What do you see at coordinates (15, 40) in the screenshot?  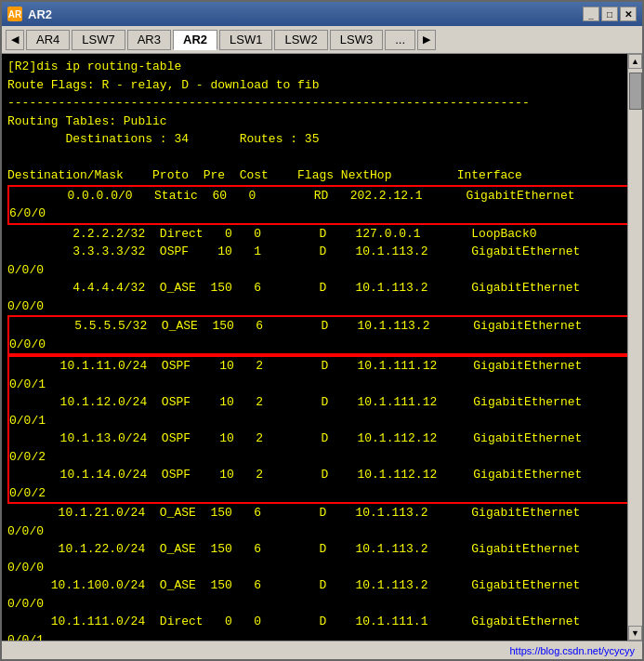 I see `tab-prev-button: ◀` at bounding box center [15, 40].